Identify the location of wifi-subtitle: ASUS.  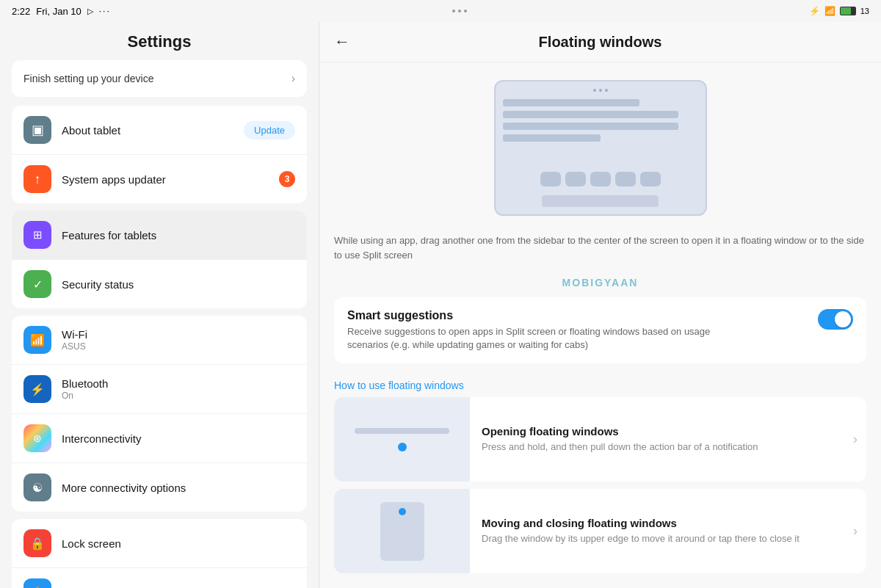
(178, 346).